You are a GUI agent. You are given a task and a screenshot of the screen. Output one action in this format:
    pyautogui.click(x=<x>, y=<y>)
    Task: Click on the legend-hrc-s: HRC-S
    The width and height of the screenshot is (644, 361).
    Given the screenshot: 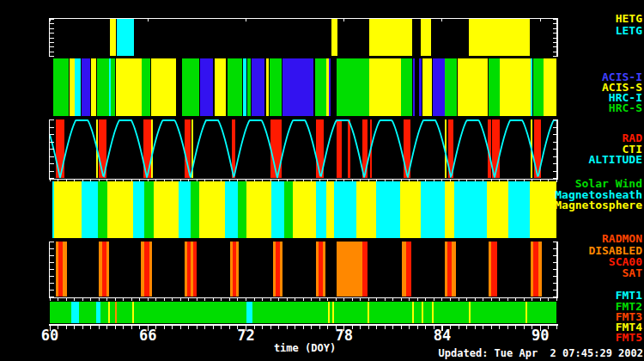 What is the action you would take?
    pyautogui.click(x=625, y=108)
    